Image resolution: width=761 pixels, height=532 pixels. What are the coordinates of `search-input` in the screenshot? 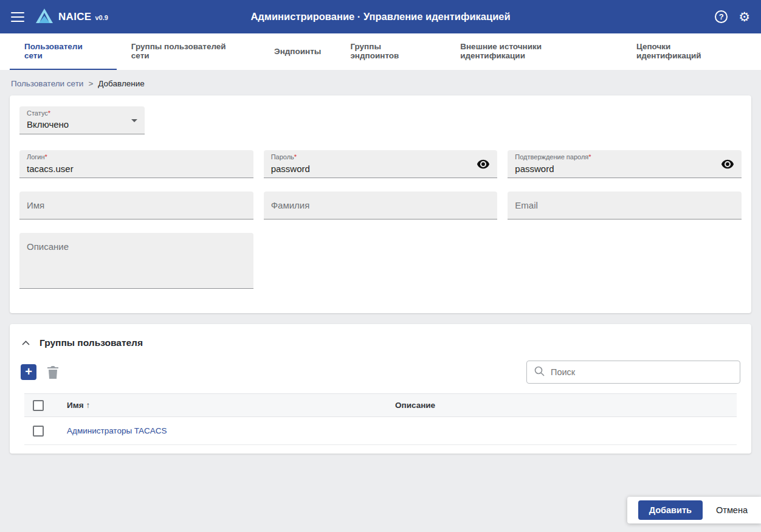 It's located at (642, 372).